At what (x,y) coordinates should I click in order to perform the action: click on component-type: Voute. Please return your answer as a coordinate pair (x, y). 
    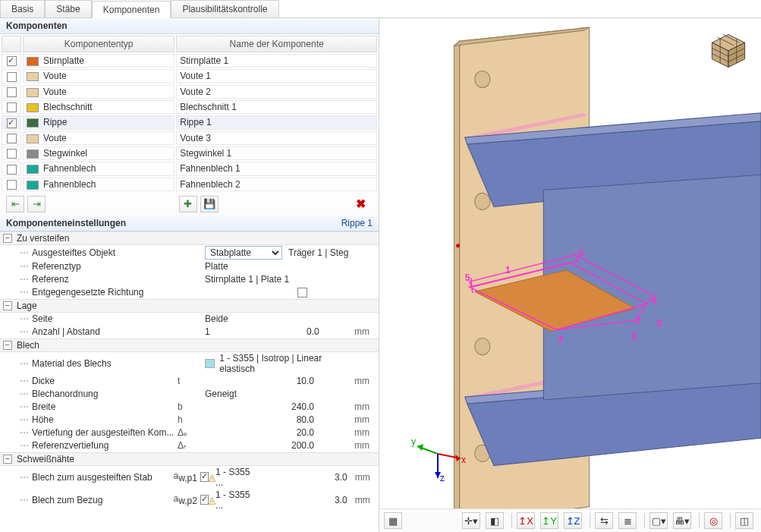
    Looking at the image, I should click on (55, 92).